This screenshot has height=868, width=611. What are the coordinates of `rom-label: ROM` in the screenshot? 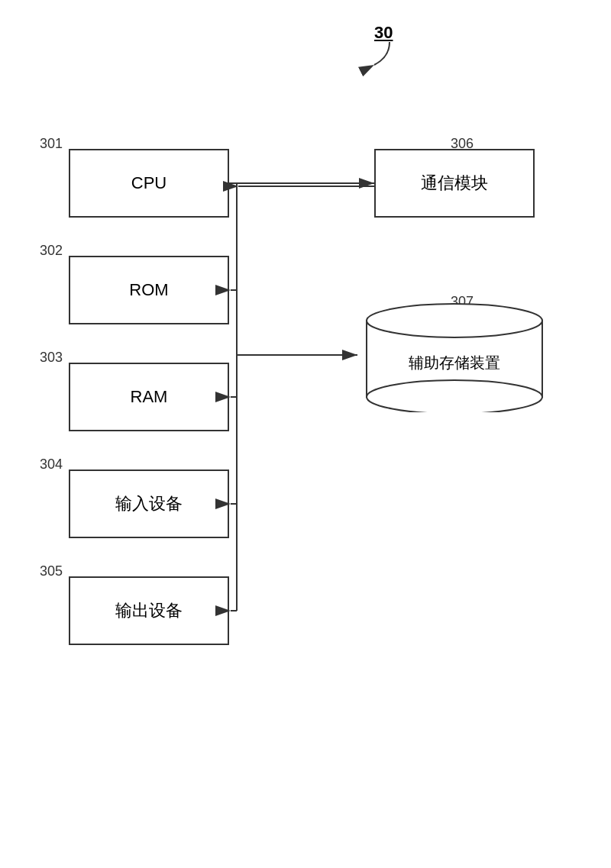 It's located at (148, 290).